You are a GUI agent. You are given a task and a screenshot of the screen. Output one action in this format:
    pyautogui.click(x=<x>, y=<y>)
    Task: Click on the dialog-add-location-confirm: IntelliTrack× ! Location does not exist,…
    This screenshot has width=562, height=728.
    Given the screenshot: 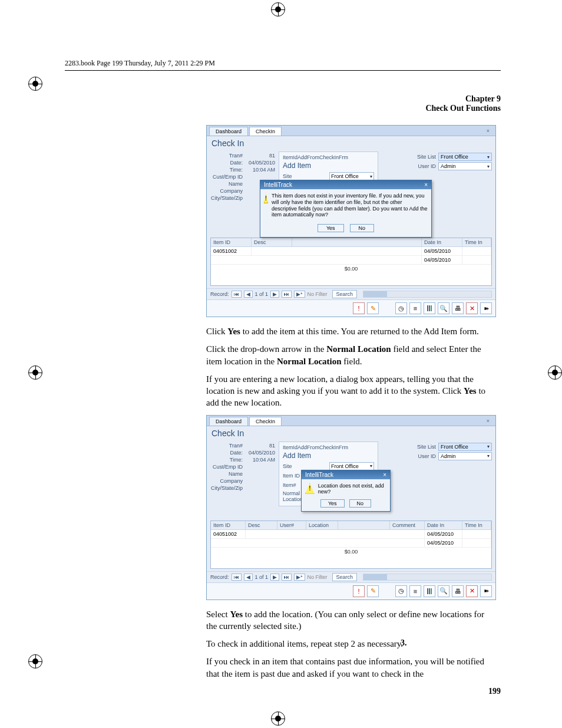 What is the action you would take?
    pyautogui.click(x=346, y=490)
    